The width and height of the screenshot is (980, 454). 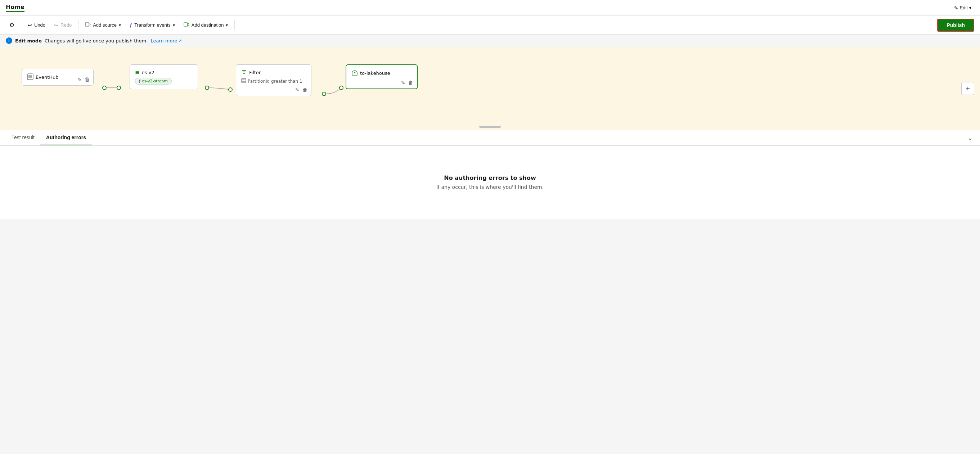 I want to click on title-bar-right: ✎ Edit ▾, so click(x=963, y=8).